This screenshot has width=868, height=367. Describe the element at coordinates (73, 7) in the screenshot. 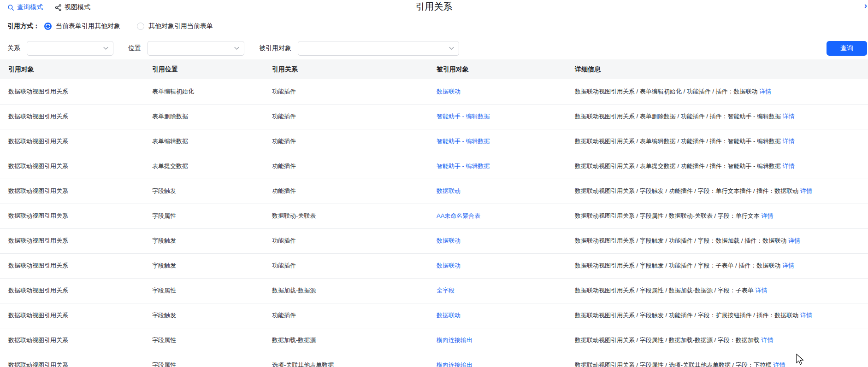

I see `tab-view-mode: 视图模式` at that location.